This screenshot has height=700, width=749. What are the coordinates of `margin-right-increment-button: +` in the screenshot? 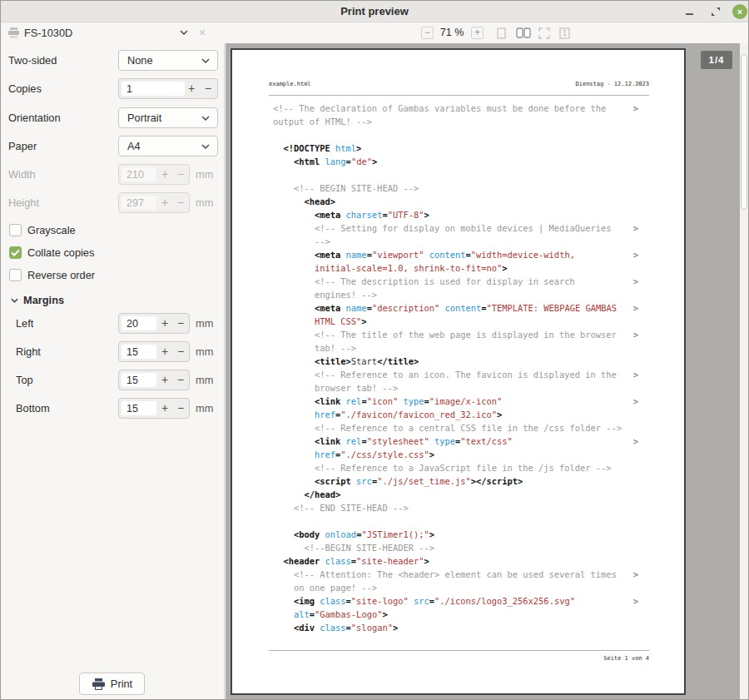 It's located at (165, 351).